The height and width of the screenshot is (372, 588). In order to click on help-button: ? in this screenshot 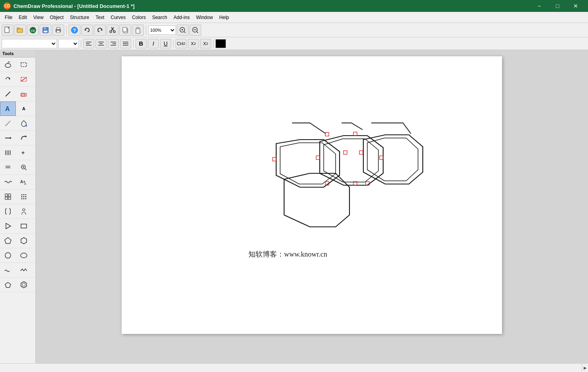, I will do `click(74, 30)`.